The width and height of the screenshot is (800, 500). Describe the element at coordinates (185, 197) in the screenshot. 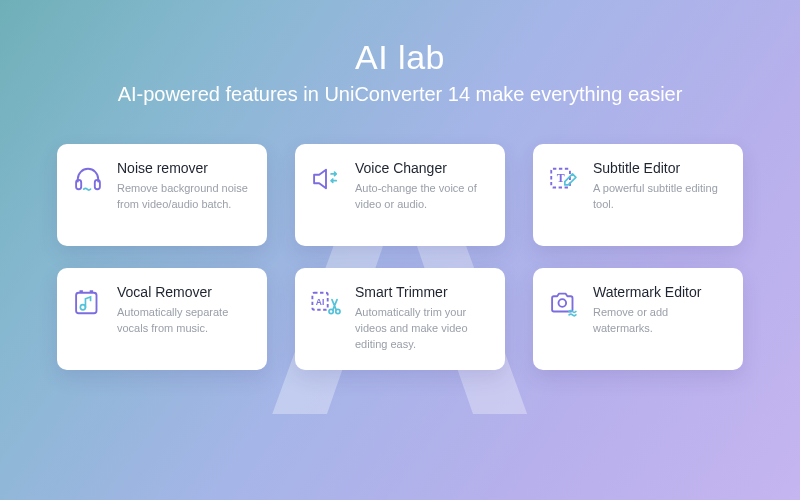

I see `card-desc: Remove background noise from video/audio…` at that location.